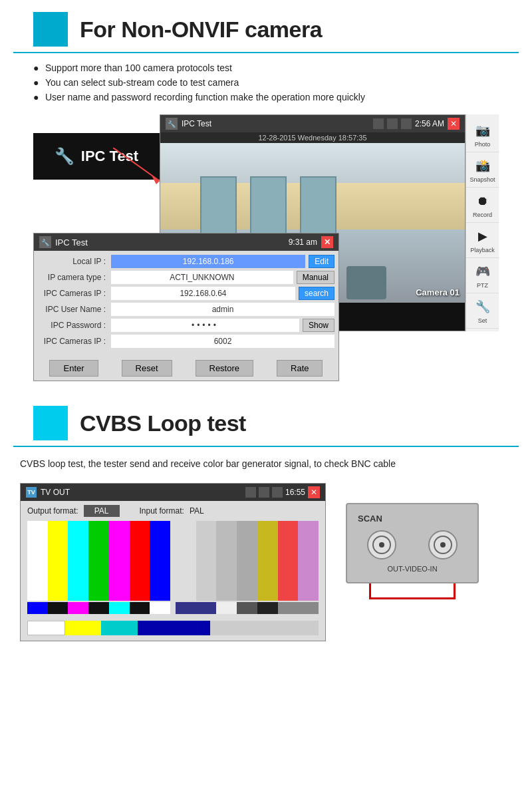 The height and width of the screenshot is (789, 532). I want to click on bottom-bar1, so click(37, 608).